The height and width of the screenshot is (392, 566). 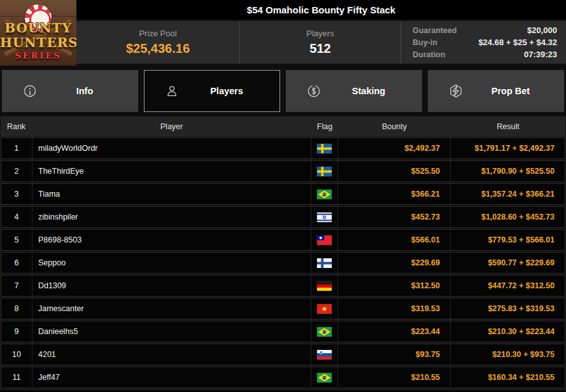 I want to click on result-cell: $160.34 + $210.55, so click(x=507, y=377).